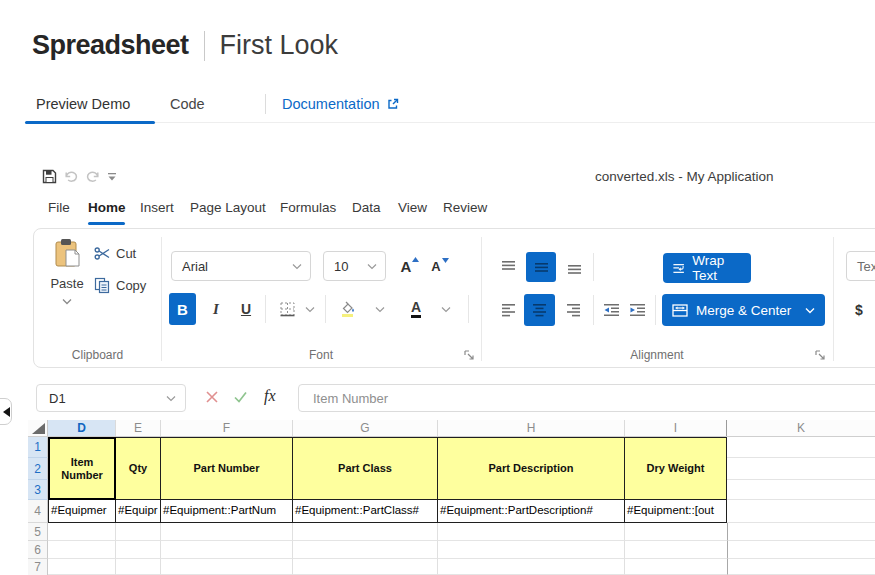 The height and width of the screenshot is (575, 875). Describe the element at coordinates (241, 266) in the screenshot. I see `font-family-select: Arial` at that location.